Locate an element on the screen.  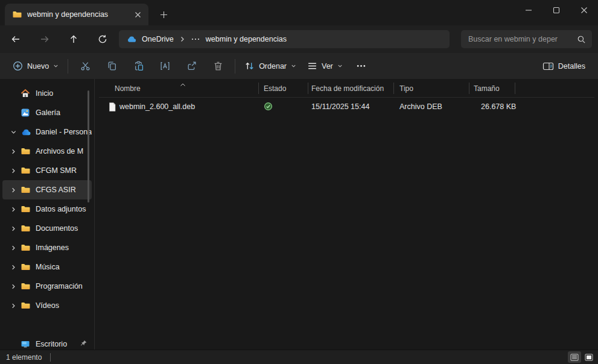
tab-close-button is located at coordinates (138, 14).